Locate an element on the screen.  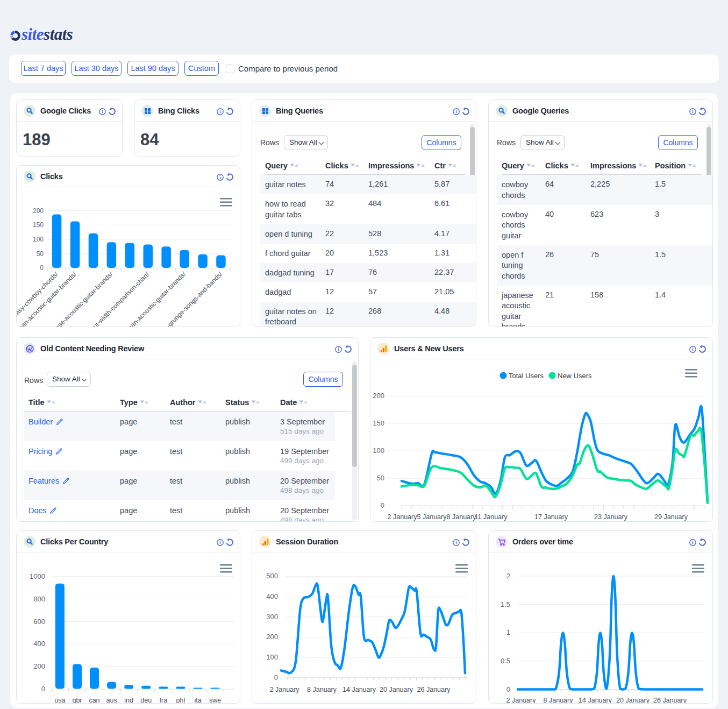
svg-text: 29 January is located at coordinates (671, 517).